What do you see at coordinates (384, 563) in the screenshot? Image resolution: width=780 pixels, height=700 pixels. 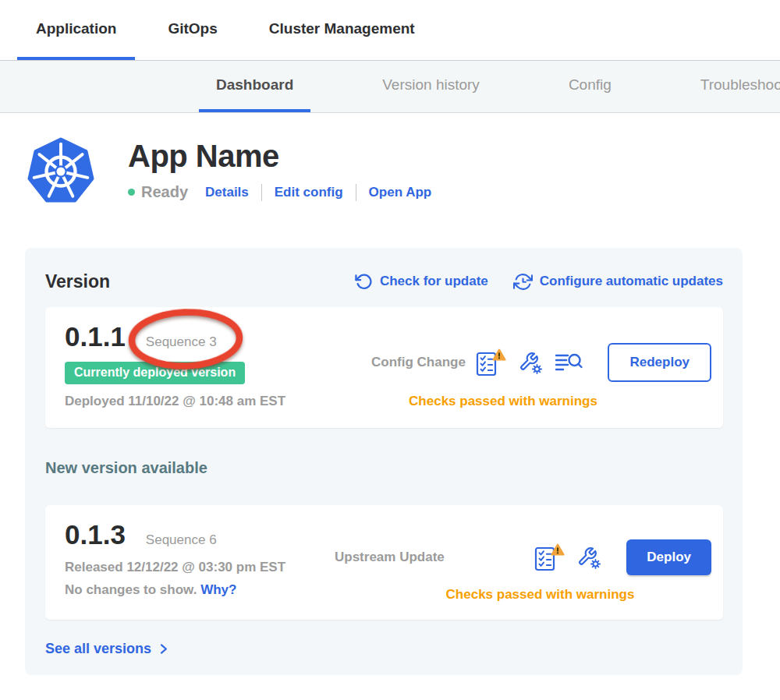 I see `available-version-card: 0.1.3 Sequence 6 Released 12/12/22 @ 03:…` at bounding box center [384, 563].